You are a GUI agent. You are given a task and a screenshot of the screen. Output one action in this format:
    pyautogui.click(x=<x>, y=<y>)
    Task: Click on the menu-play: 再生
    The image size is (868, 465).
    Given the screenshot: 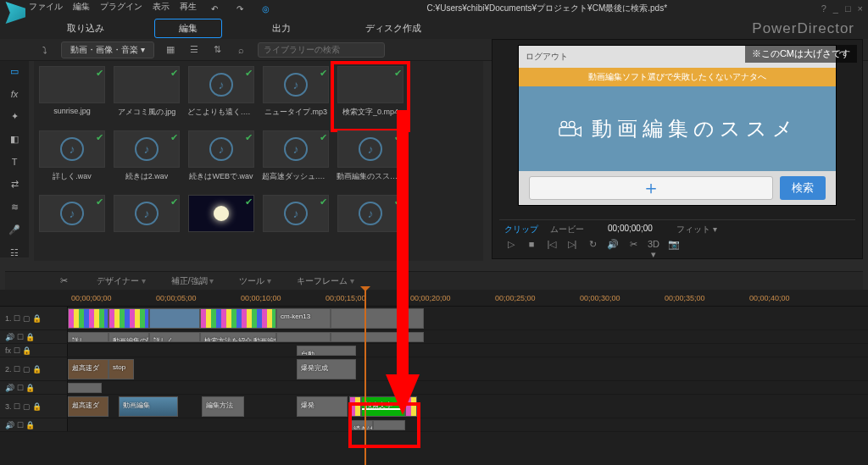 What is the action you would take?
    pyautogui.click(x=188, y=8)
    